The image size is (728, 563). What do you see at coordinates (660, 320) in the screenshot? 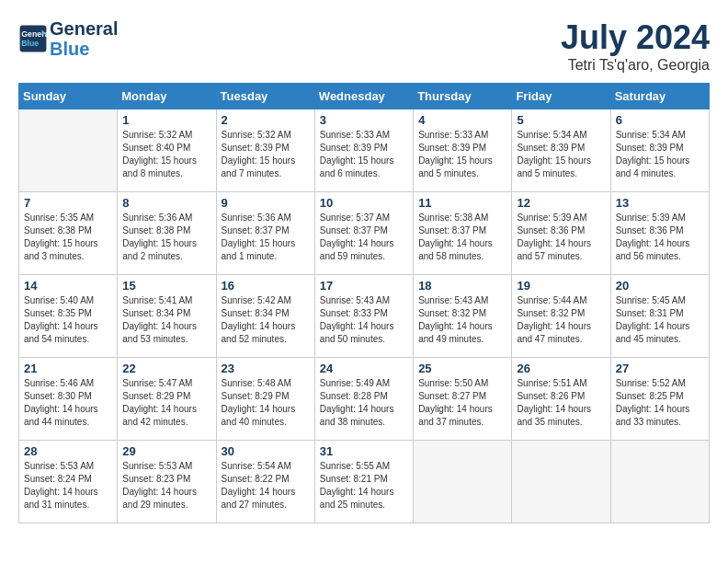
I see `day-info: Sunrise: 5:45 AM Sunset: 8:31 PM Dayligh…` at bounding box center [660, 320].